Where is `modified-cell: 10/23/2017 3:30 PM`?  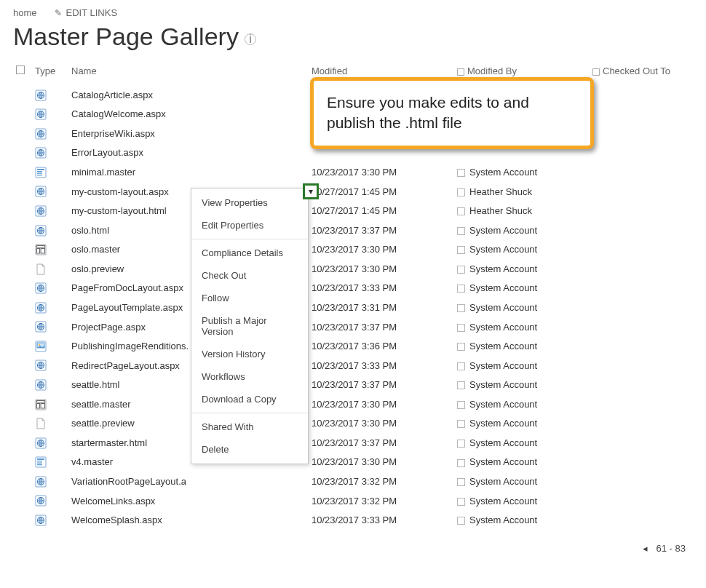
modified-cell: 10/23/2017 3:30 PM is located at coordinates (381, 250).